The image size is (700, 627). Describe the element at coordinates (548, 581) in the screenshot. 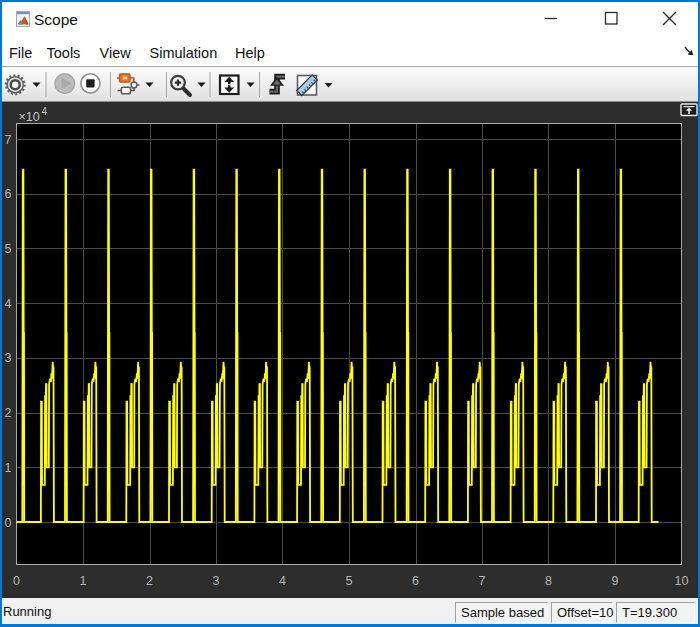

I see `svg-text: 8` at that location.